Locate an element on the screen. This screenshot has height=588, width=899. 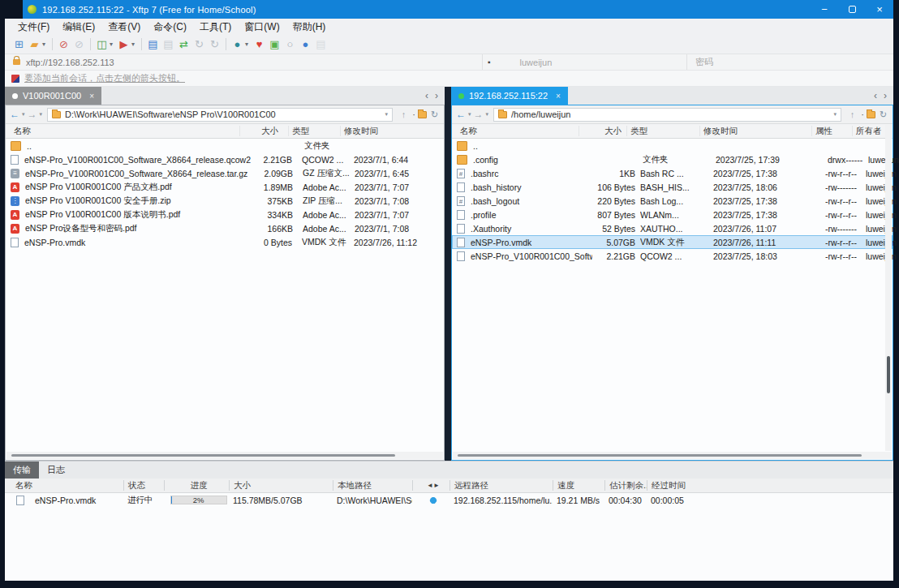
column-status: 状态 is located at coordinates (144, 485).